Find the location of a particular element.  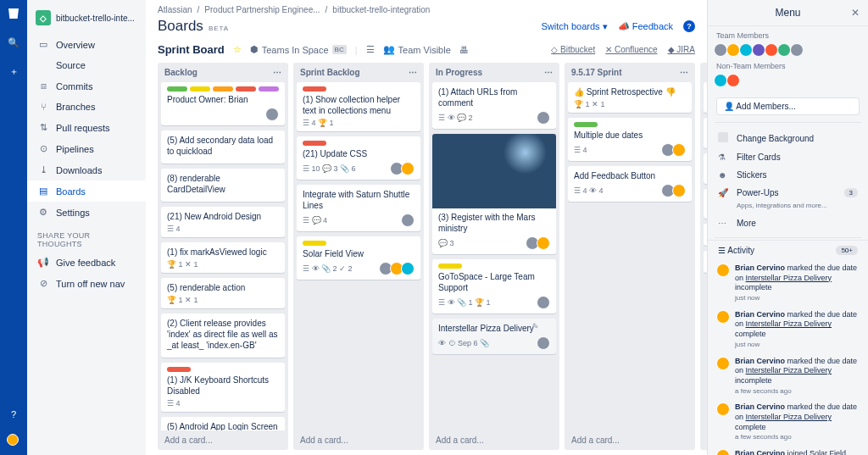

print-icon: 🖶 is located at coordinates (465, 50).